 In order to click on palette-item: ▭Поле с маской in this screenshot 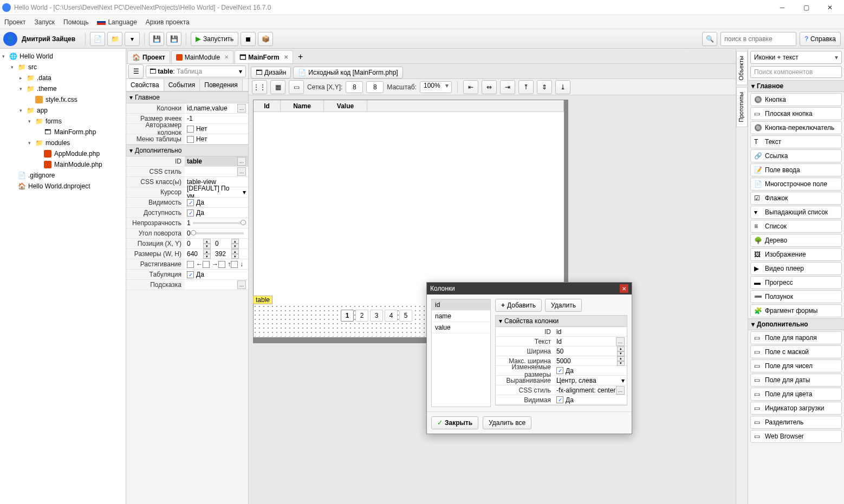, I will do `click(796, 352)`.